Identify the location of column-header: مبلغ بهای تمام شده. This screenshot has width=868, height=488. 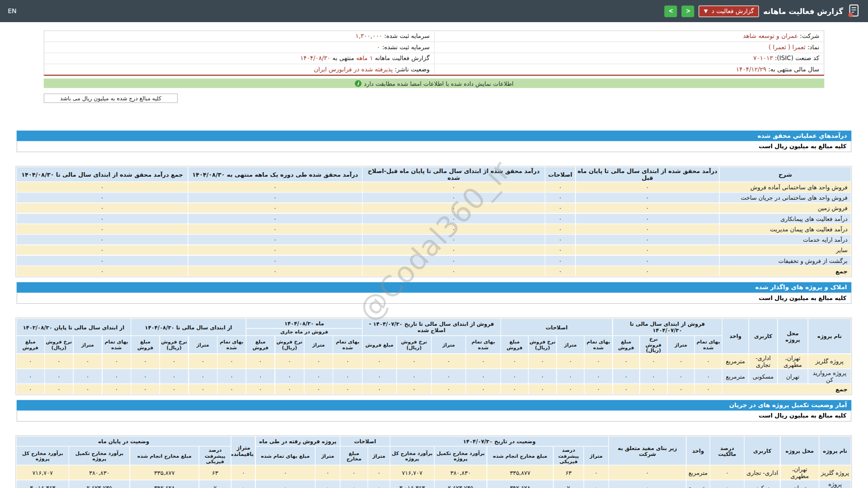
(285, 456).